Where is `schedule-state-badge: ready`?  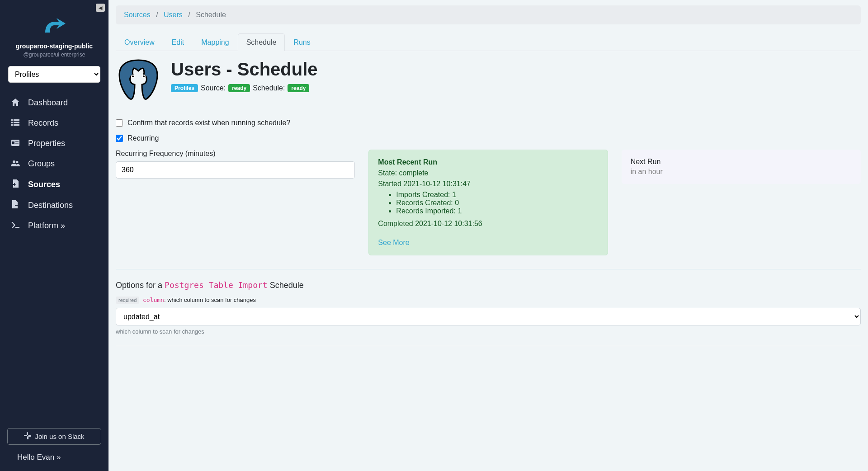
schedule-state-badge: ready is located at coordinates (298, 88).